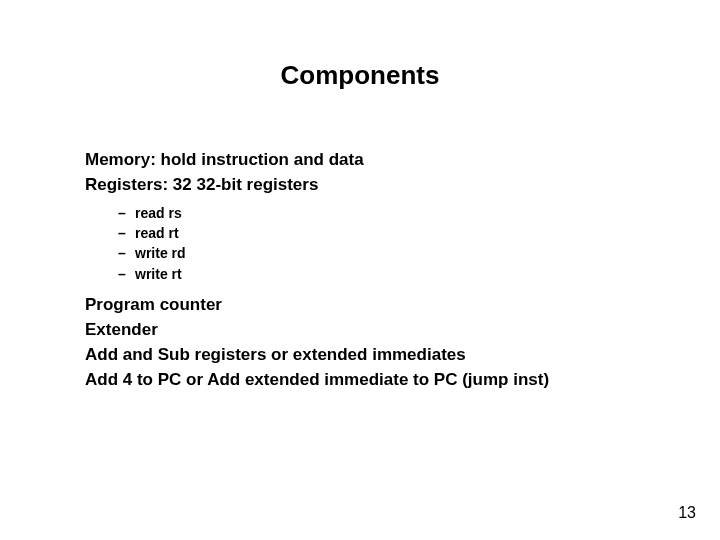 Image resolution: width=720 pixels, height=540 pixels. Describe the element at coordinates (687, 513) in the screenshot. I see `page-number: 13` at that location.